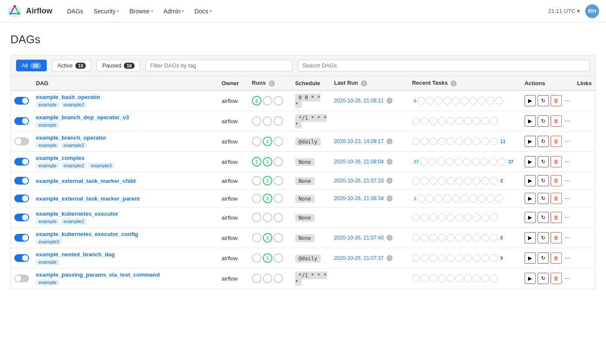 This screenshot has height=364, width=606. Describe the element at coordinates (370, 141) in the screenshot. I see `last-run-value: 2020-10-23, 14:09:17i` at that location.